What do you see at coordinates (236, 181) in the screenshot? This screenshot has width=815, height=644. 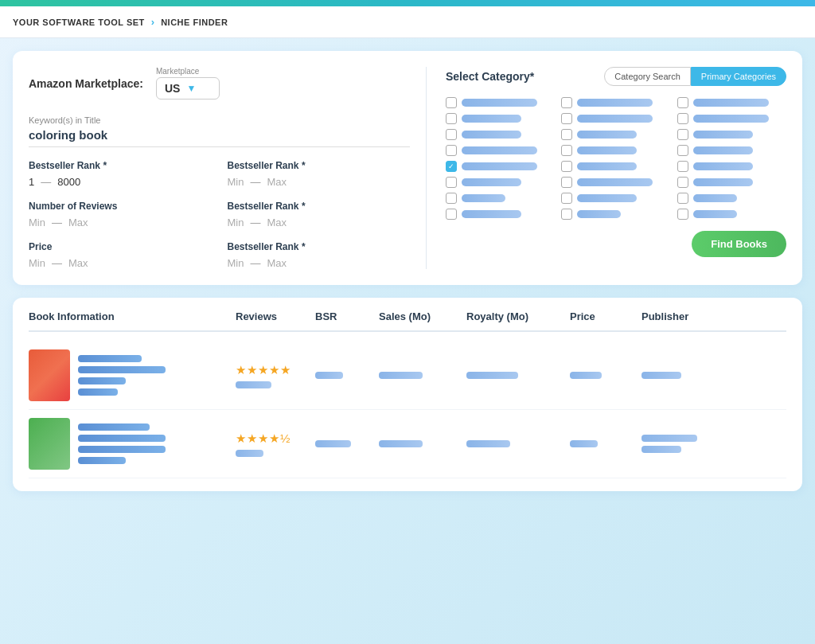 I see `filter-bsr2-min: Min` at bounding box center [236, 181].